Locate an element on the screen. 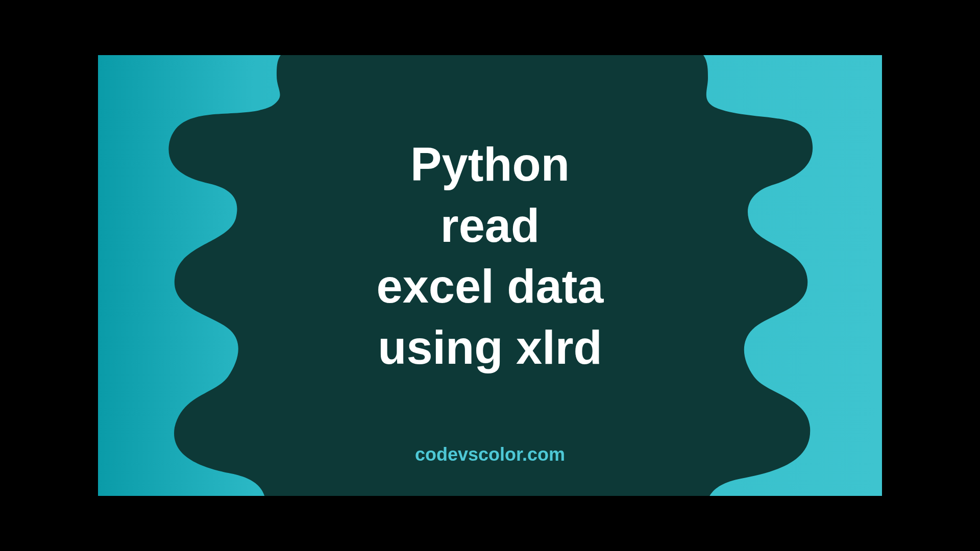 This screenshot has height=551, width=980. title-line-3: excel data is located at coordinates (490, 287).